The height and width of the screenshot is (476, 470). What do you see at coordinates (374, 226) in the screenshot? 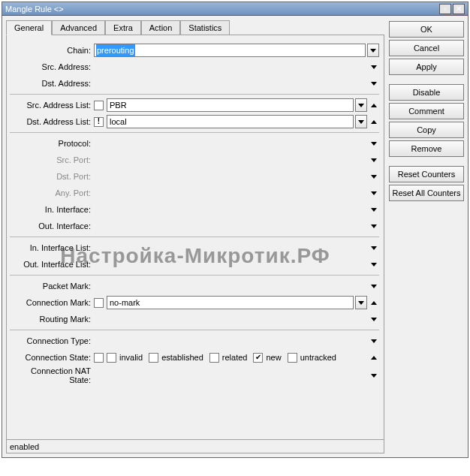
I see `out-if-expand` at bounding box center [374, 226].